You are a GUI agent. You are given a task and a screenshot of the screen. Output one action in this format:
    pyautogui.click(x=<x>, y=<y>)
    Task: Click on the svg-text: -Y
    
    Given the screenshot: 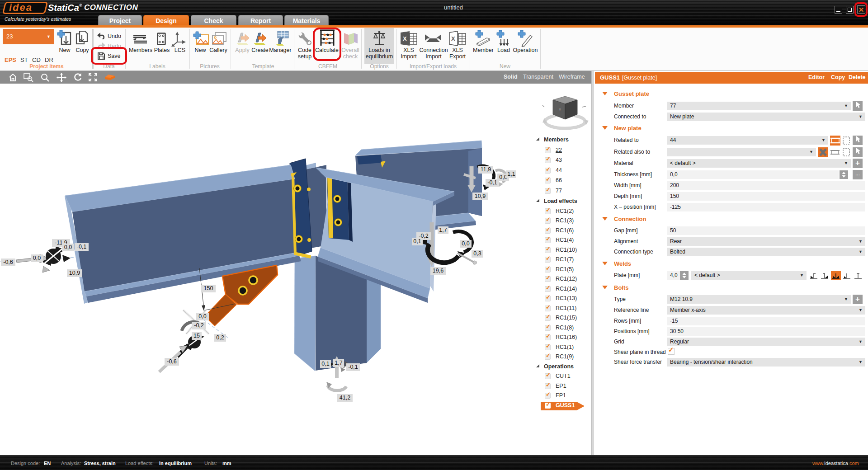 What is the action you would take?
    pyautogui.click(x=560, y=109)
    